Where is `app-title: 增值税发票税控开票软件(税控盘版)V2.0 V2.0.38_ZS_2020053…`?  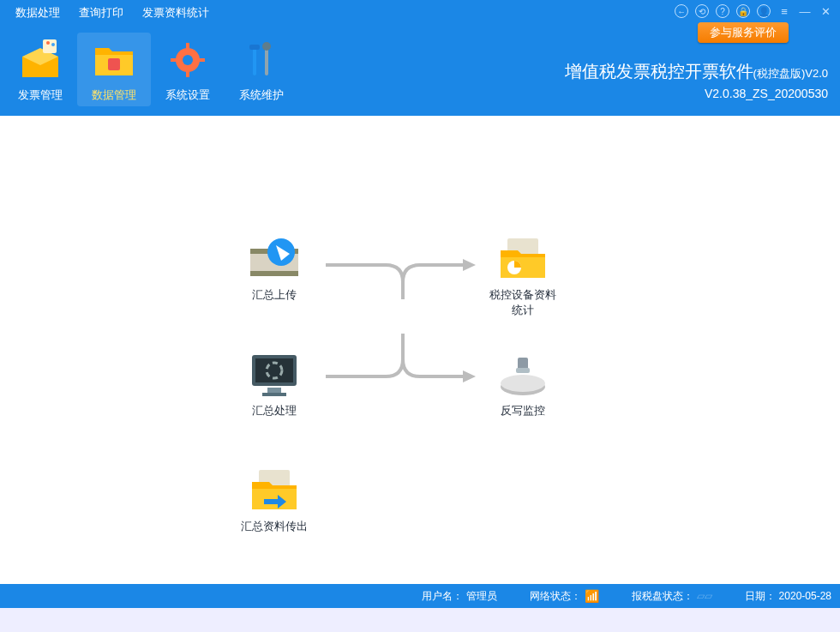
app-title: 增值税发票税控开票软件(税控盘版)V2.0 V2.0.38_ZS_2020053… is located at coordinates (696, 81).